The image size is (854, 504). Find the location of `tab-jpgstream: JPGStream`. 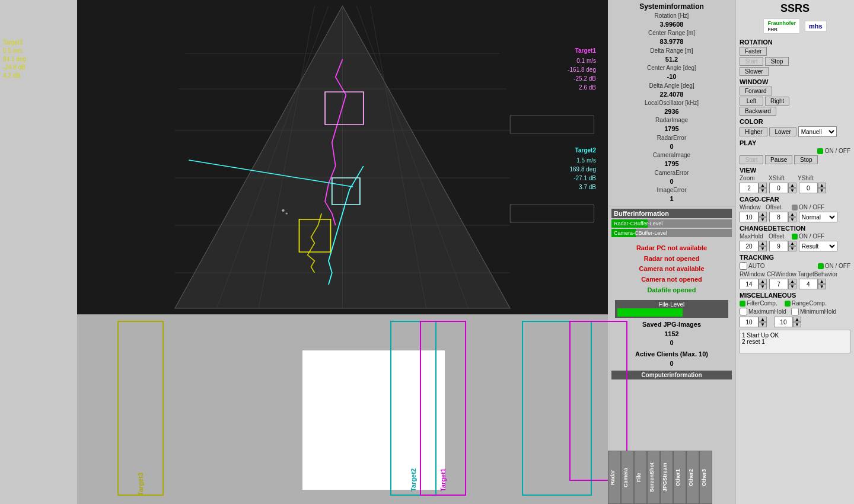

tab-jpgstream: JPGStream is located at coordinates (667, 477).